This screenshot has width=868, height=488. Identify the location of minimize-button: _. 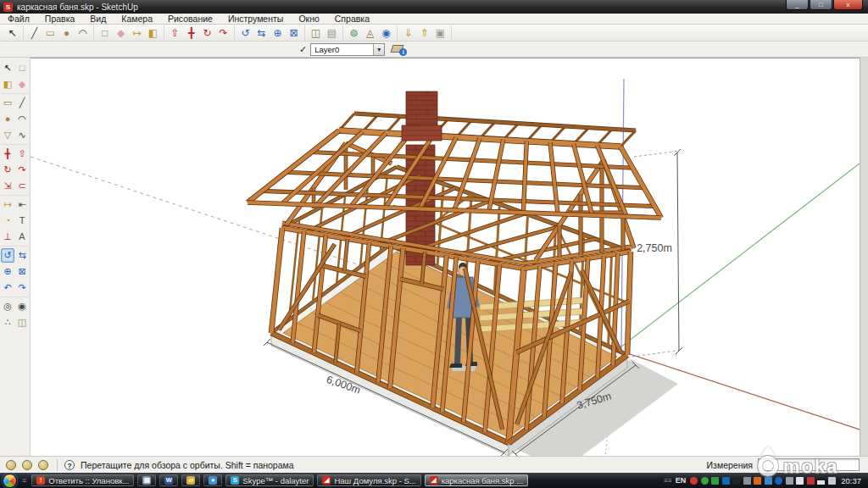
(797, 5).